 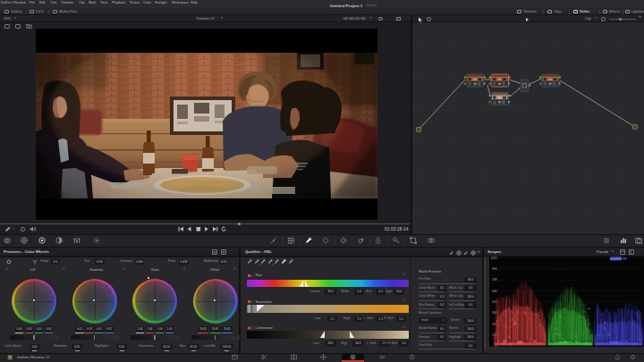 I want to click on svg-text: 04, so click(x=495, y=103).